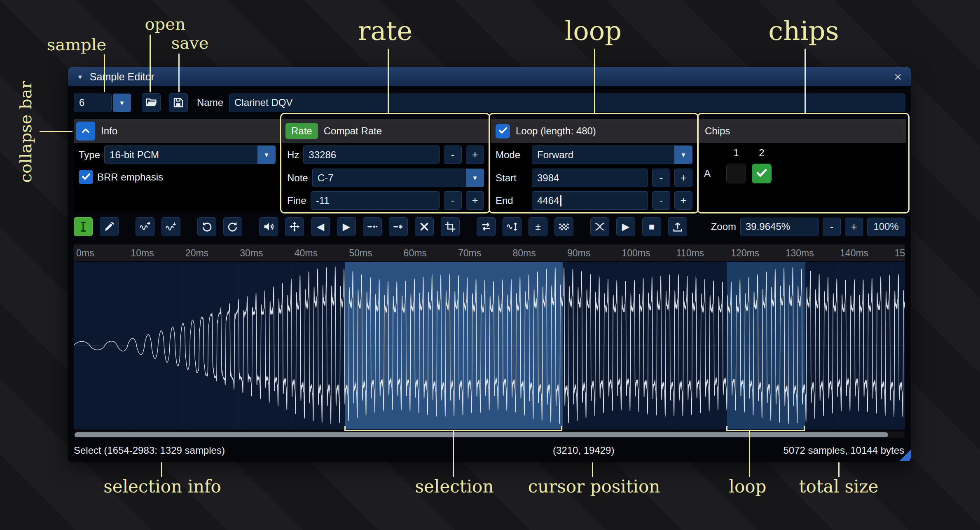  I want to click on timeline-ruler: 0ms10ms20ms30ms40ms50ms60ms70ms80ms90ms1…, so click(489, 253).